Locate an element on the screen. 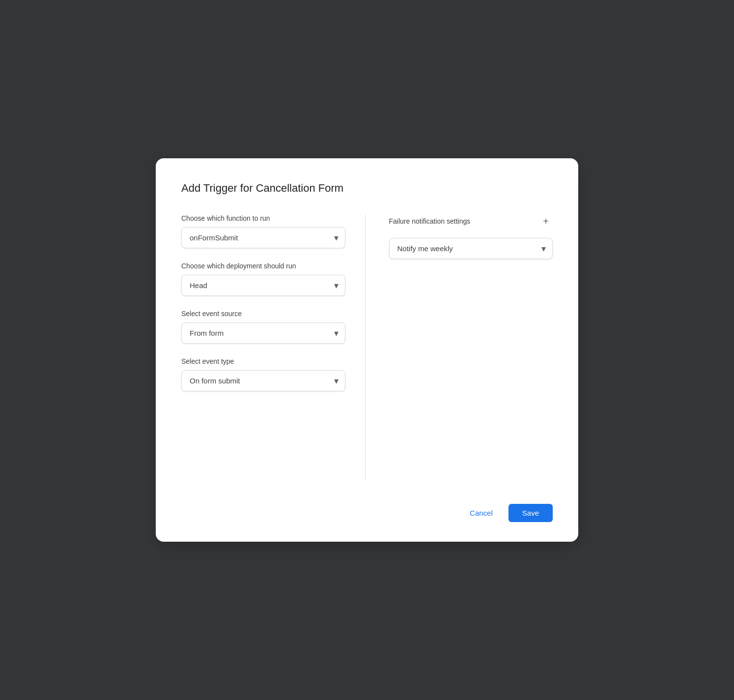 The image size is (734, 700). notify-select-wrapper: Notify me weekly Notify me daily Notify … is located at coordinates (471, 249).